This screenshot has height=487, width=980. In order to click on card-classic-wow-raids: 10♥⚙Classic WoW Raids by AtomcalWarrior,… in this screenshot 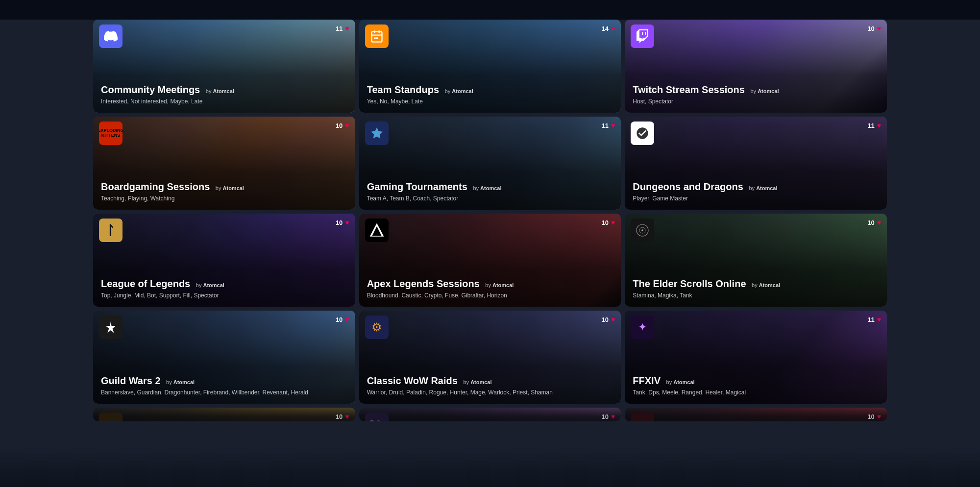, I will do `click(490, 357)`.